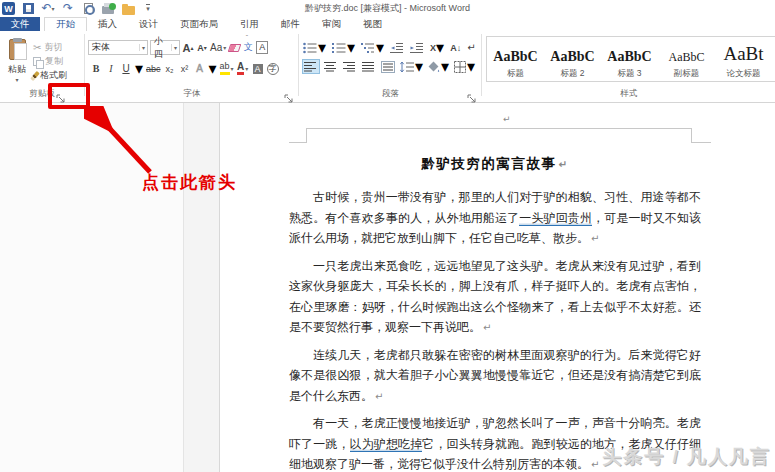 This screenshot has height=472, width=775. I want to click on superscript-button: x², so click(185, 68).